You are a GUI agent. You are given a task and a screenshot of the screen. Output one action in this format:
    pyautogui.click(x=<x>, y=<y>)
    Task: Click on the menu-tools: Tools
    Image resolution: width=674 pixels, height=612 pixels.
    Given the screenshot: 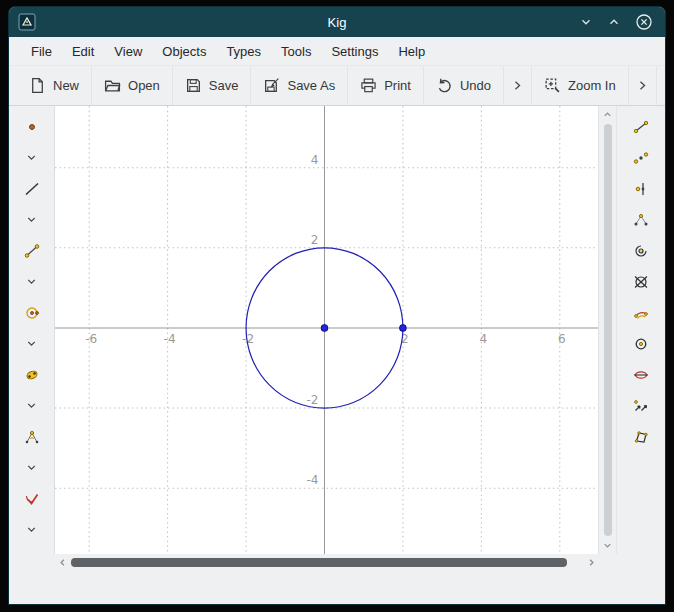 What is the action you would take?
    pyautogui.click(x=296, y=52)
    